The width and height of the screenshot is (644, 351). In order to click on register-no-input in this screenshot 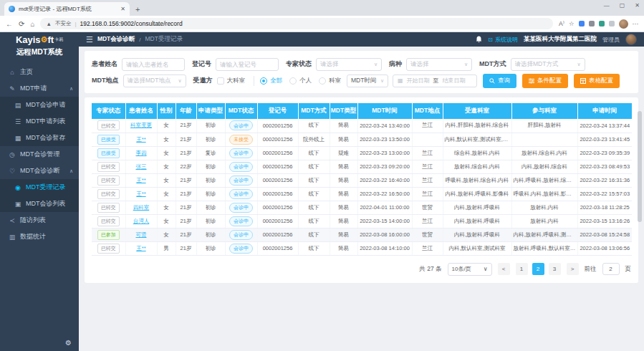, I will do `click(247, 64)`.